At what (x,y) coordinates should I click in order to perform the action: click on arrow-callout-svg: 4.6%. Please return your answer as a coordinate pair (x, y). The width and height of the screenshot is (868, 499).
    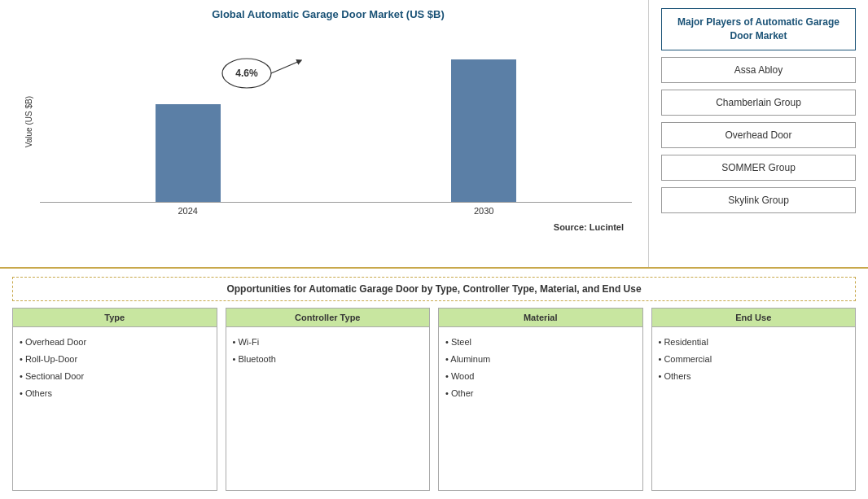
    Looking at the image, I should click on (255, 77).